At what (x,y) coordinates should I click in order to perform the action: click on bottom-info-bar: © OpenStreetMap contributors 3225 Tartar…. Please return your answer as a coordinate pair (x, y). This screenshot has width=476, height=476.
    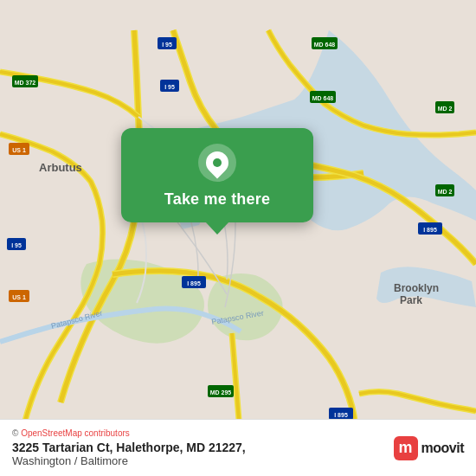
    Looking at the image, I should click on (238, 447).